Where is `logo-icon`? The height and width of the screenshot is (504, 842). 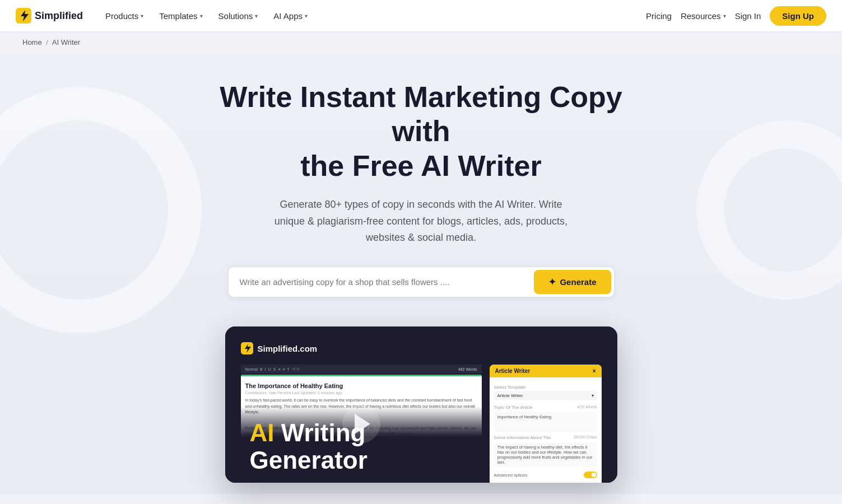
logo-icon is located at coordinates (24, 16).